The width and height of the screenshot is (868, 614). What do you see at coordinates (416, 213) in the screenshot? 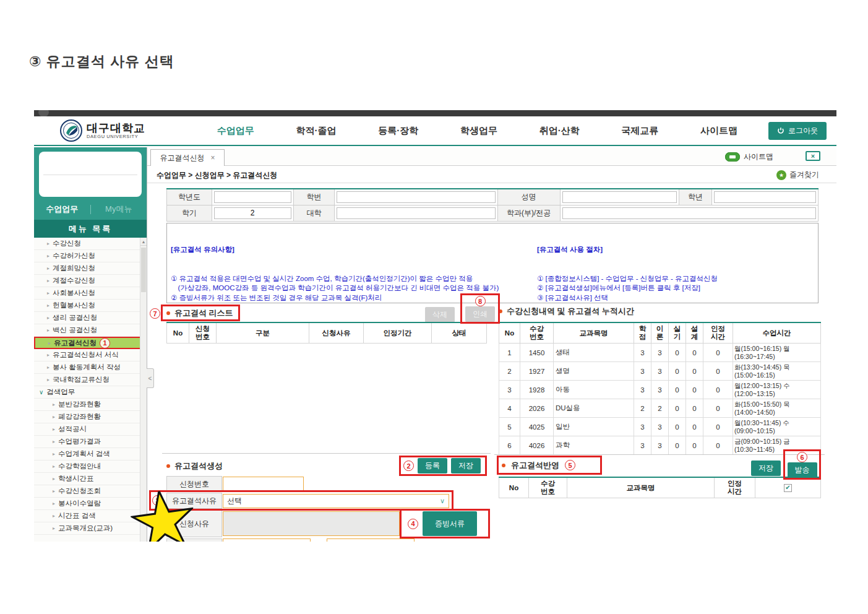
I see `college-input` at bounding box center [416, 213].